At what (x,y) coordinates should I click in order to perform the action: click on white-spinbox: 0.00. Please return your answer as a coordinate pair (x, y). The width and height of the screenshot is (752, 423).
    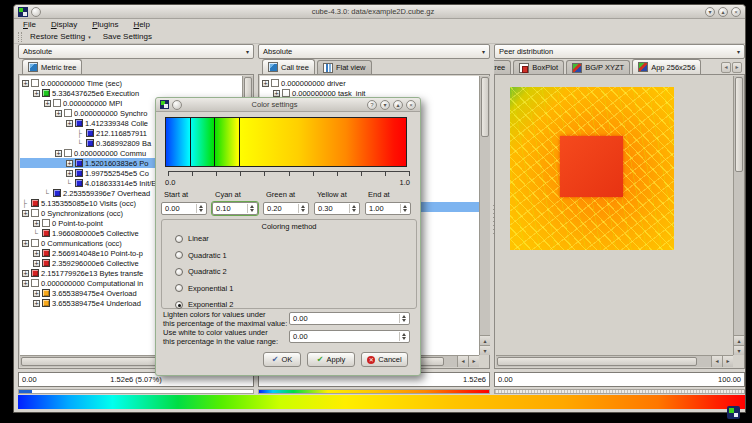
    Looking at the image, I should click on (350, 336).